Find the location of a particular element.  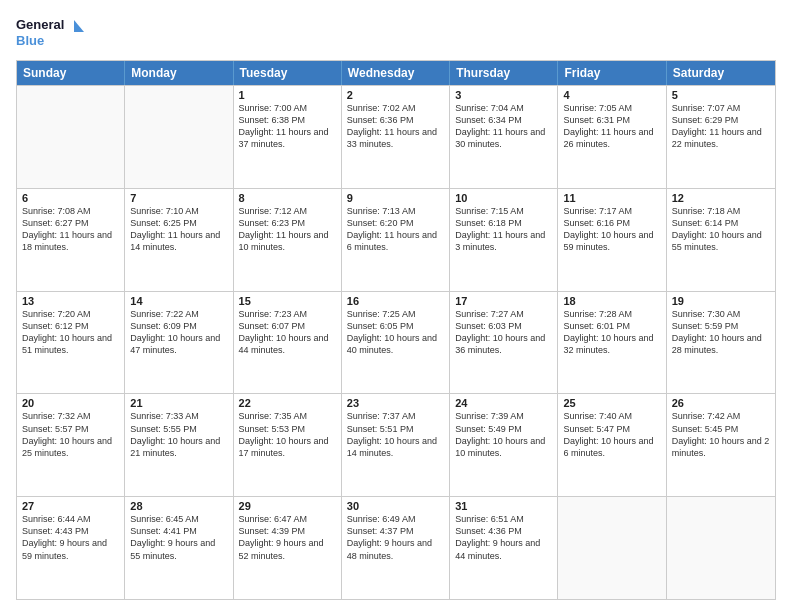

cell-details: Sunrise: 7:23 AMSunset: 6:07 PMDaylight:… is located at coordinates (288, 332).